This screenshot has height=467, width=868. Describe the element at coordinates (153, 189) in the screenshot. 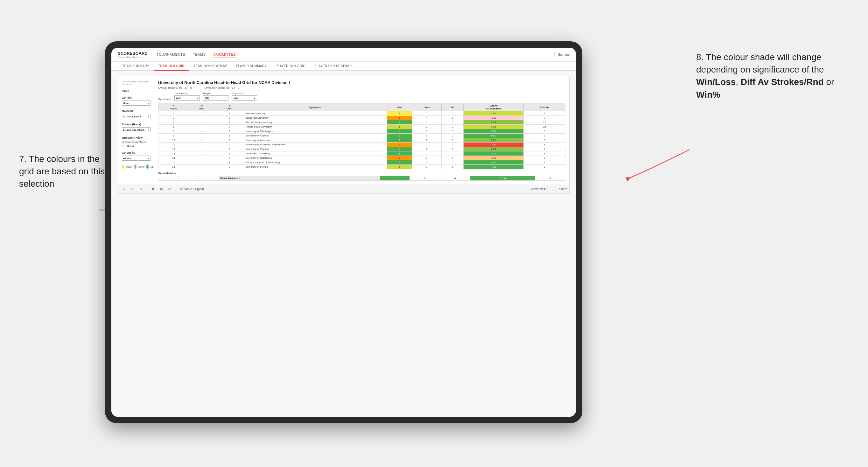

I see `pause-icon: ⏸` at that location.